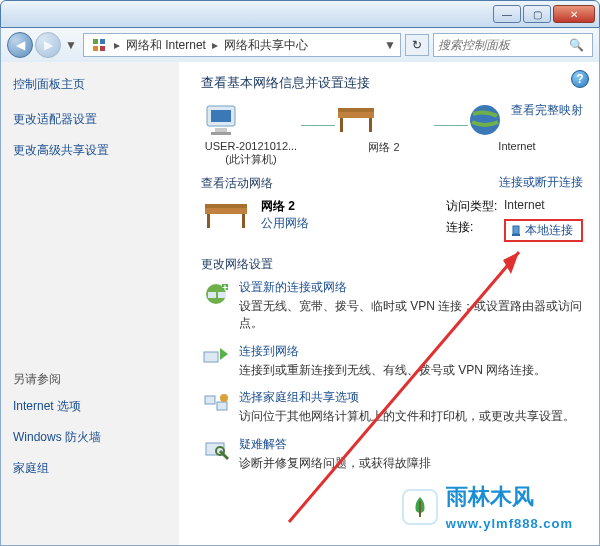 The width and height of the screenshot is (600, 546). Describe the element at coordinates (90, 120) in the screenshot. I see `change-adapter-settings-link: 更改适配器设置` at that location.